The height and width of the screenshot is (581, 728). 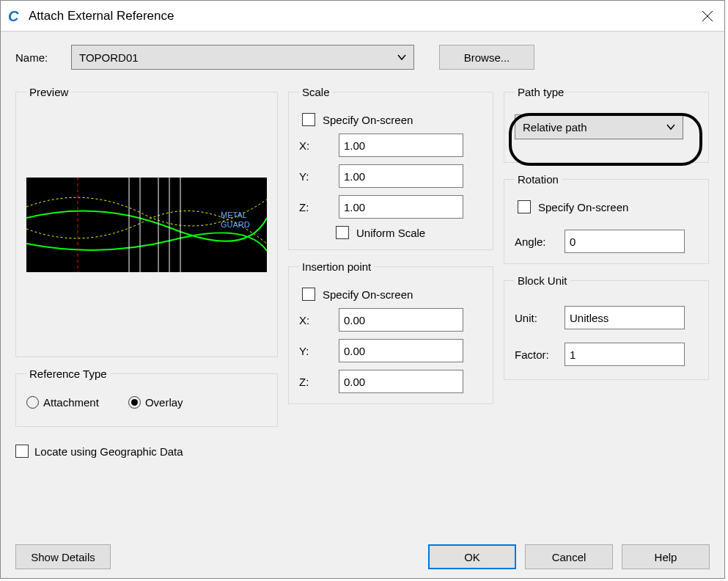 What do you see at coordinates (472, 557) in the screenshot?
I see `ok-button: OK` at bounding box center [472, 557].